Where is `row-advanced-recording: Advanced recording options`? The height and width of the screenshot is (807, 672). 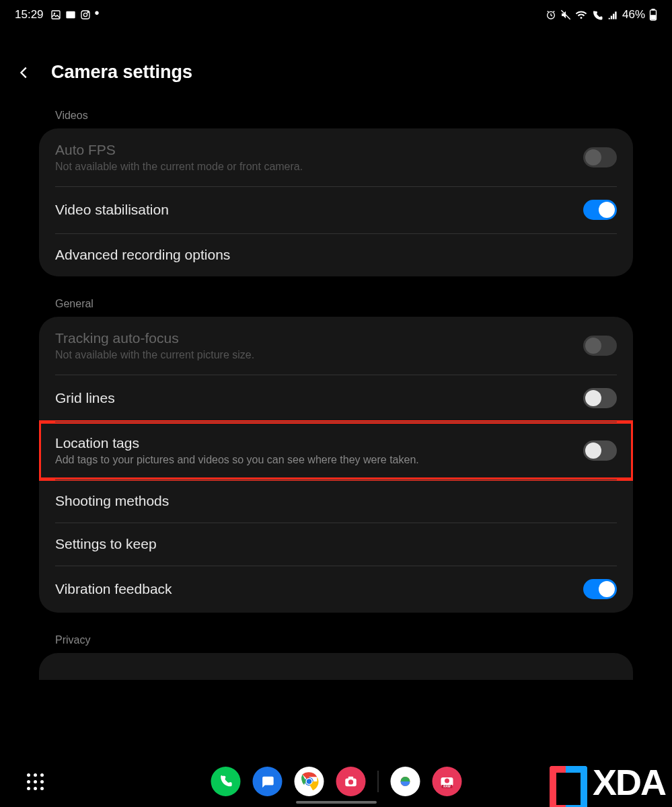 row-advanced-recording: Advanced recording options is located at coordinates (336, 255).